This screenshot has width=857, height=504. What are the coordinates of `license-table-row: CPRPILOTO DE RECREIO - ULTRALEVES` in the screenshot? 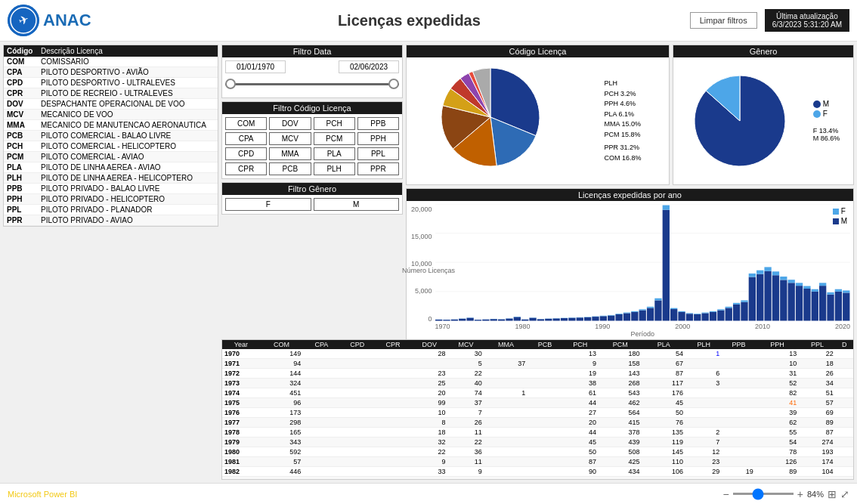 It's located at (110, 94).